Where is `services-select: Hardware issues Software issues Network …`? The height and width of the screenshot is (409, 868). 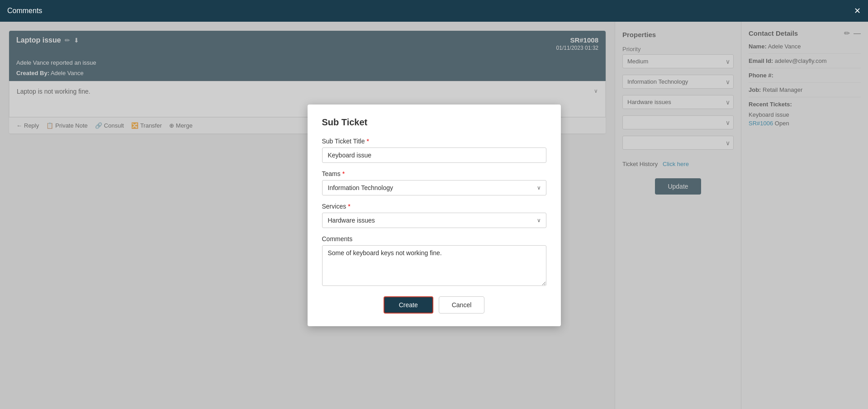 services-select: Hardware issues Software issues Network … is located at coordinates (434, 220).